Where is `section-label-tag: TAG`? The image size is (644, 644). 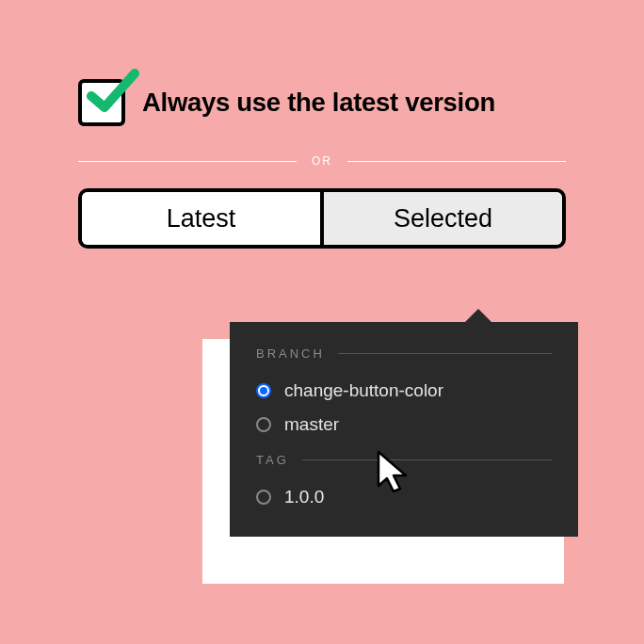 section-label-tag: TAG is located at coordinates (273, 459).